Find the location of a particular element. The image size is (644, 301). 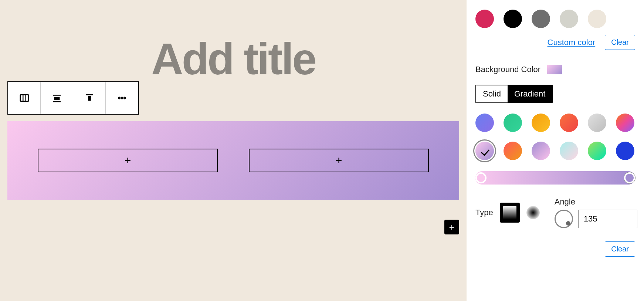

valign-top-icon is located at coordinates (89, 98).